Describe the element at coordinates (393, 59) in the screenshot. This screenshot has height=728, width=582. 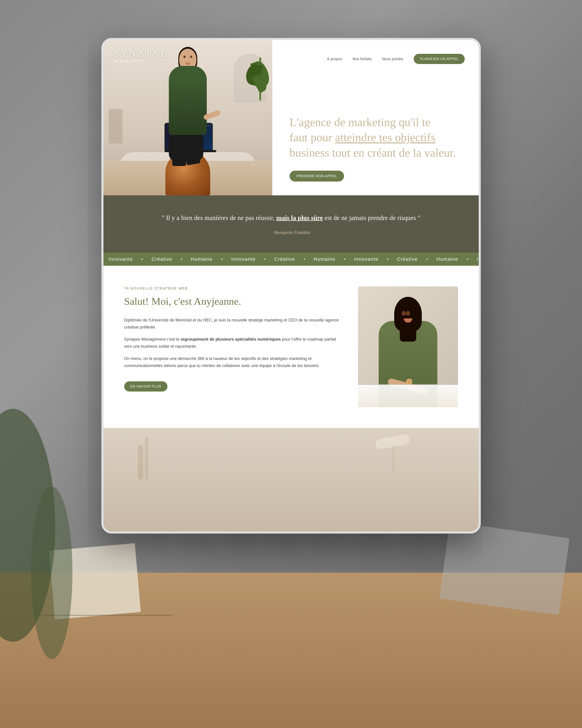
I see `nav-link-joindre: Nous joindre` at that location.